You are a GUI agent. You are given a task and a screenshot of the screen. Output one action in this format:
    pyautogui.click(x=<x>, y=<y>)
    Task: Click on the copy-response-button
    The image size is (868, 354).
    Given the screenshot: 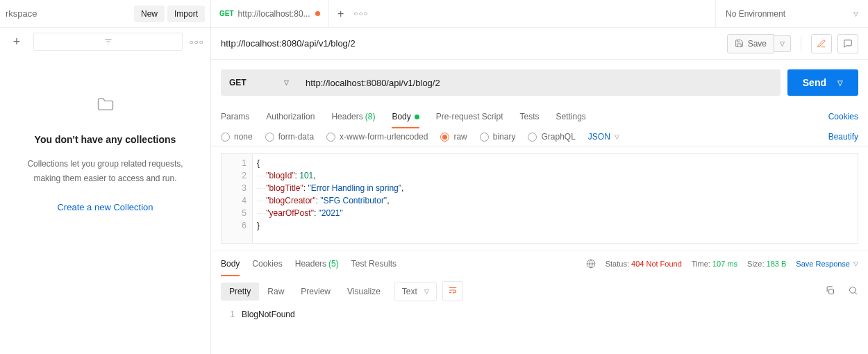 What is the action you would take?
    pyautogui.click(x=831, y=292)
    